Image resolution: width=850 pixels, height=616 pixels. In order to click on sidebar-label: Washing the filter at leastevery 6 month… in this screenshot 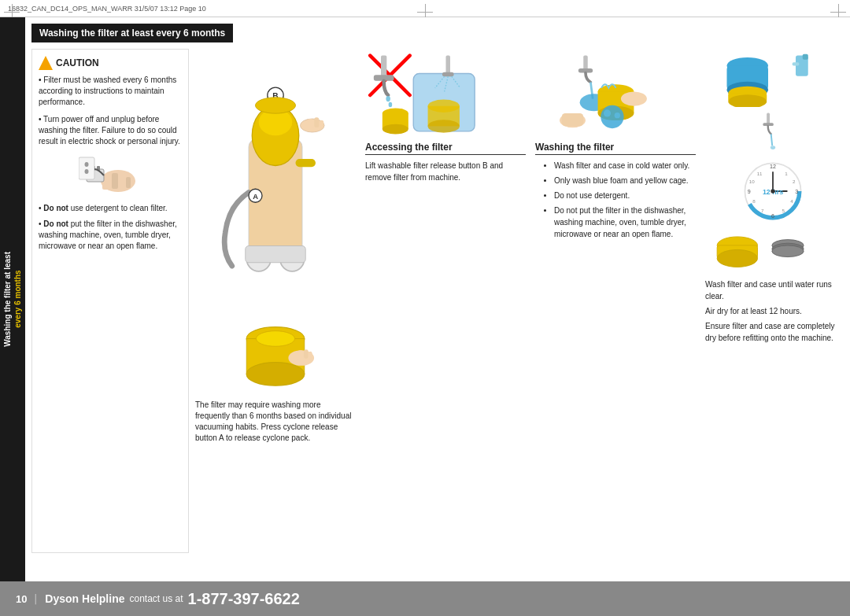, I will do `click(13, 299)`.